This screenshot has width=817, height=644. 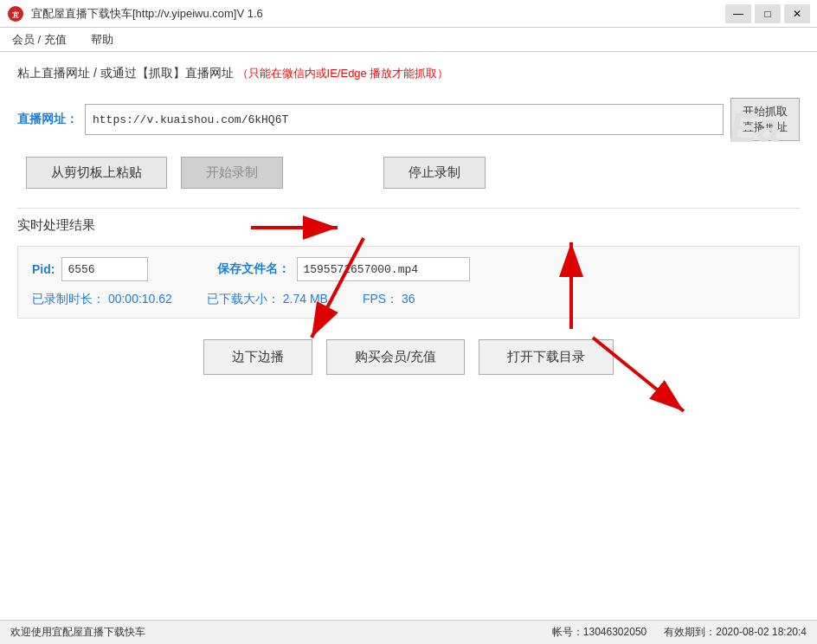 I want to click on button-row: 从剪切板上粘贴 开始录制 停止录制, so click(x=408, y=173).